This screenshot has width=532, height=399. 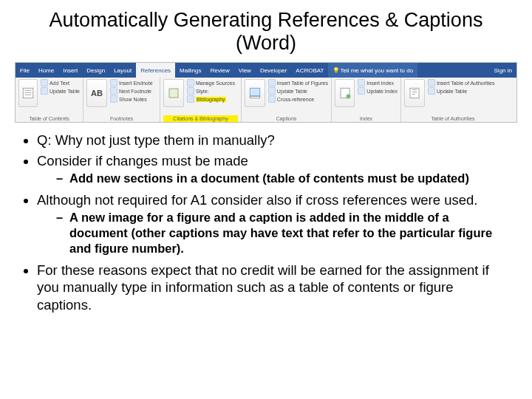 What do you see at coordinates (344, 93) in the screenshot?
I see `mark-entry-button` at bounding box center [344, 93].